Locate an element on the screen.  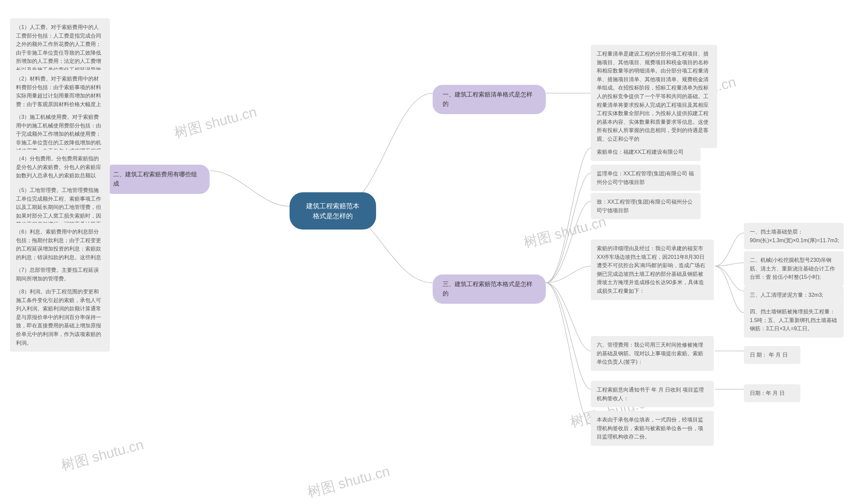
branch-3-rest-2: 工程索赔意向通知书于 年 月 日收到 项目监理机构签收人： is located at coordinates (652, 394).